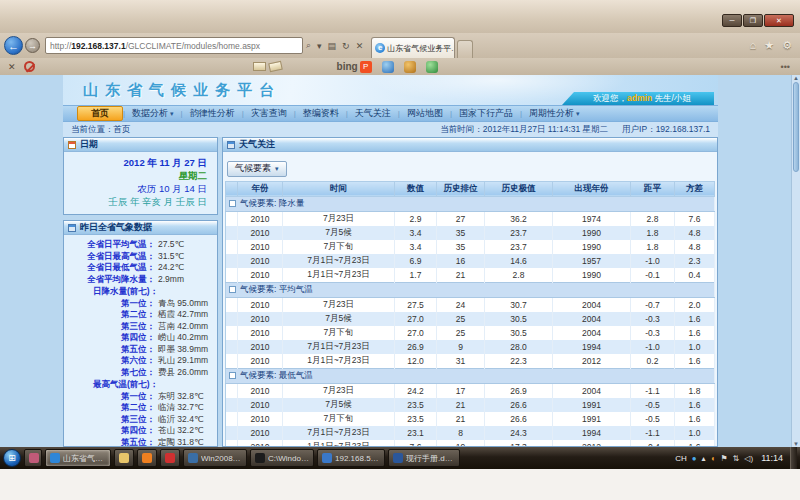  I want to click on data-row: 20107月23日24.21726.92004-1.11.8, so click(470, 390).